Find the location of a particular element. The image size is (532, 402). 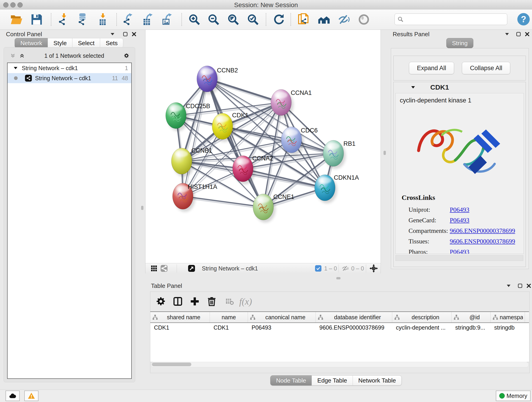

column-header-namespace: namespace is located at coordinates (508, 317).